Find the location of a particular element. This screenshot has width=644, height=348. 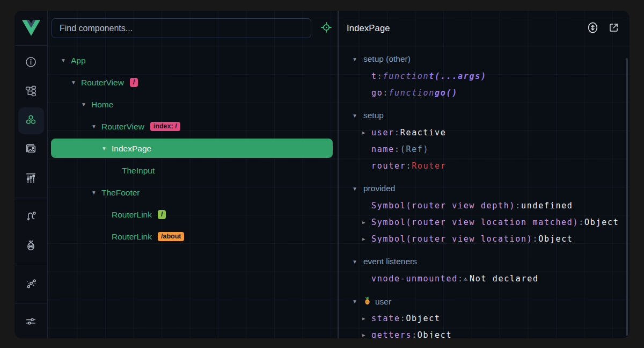

section-header: ▼setup is located at coordinates (491, 115).